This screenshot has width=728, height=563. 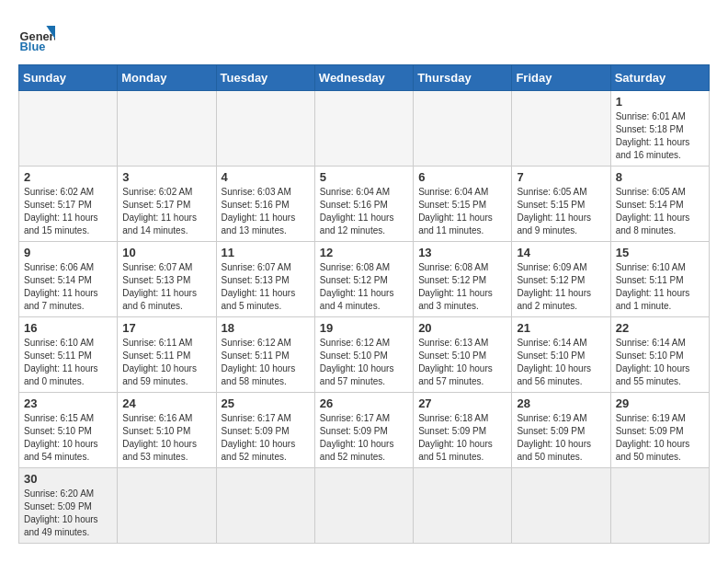 I want to click on calendar-cell: 5Sunrise: 6:04 AM Sunset: 5:16 PM Daylig…, so click(x=364, y=204).